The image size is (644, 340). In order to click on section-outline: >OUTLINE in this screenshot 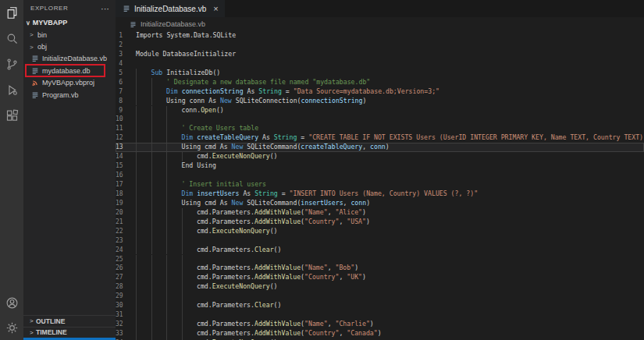, I will do `click(69, 321)`.